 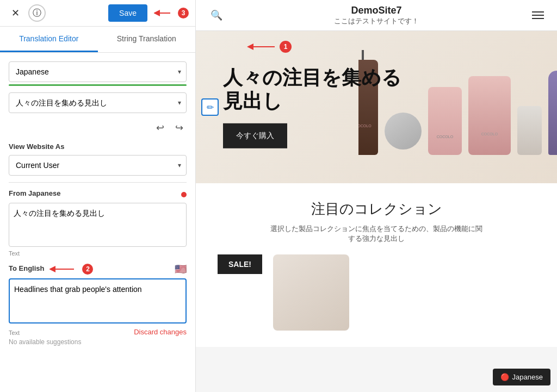 I want to click on discard-changes-link: Discard changes, so click(x=160, y=332).